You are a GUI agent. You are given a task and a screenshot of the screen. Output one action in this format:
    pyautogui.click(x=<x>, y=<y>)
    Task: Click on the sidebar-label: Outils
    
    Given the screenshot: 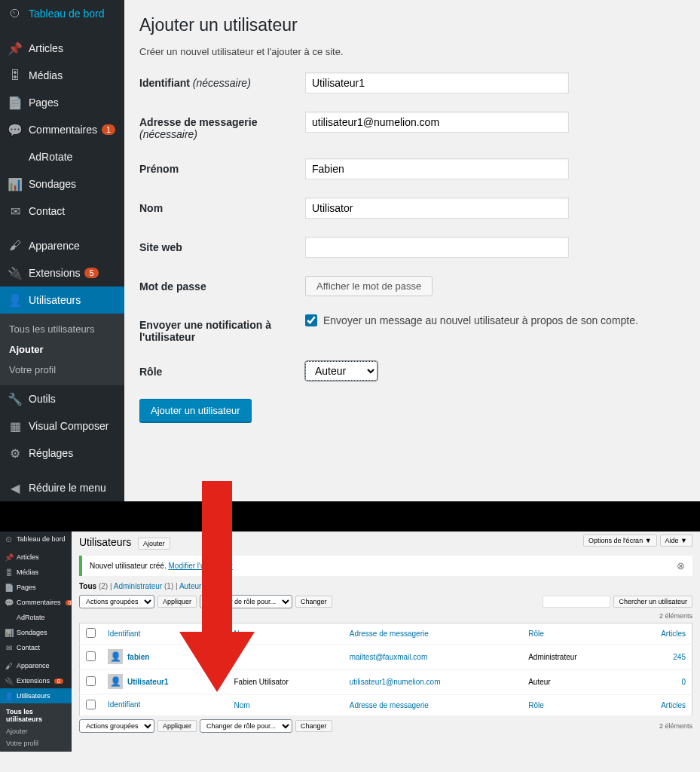 What is the action you would take?
    pyautogui.click(x=42, y=399)
    